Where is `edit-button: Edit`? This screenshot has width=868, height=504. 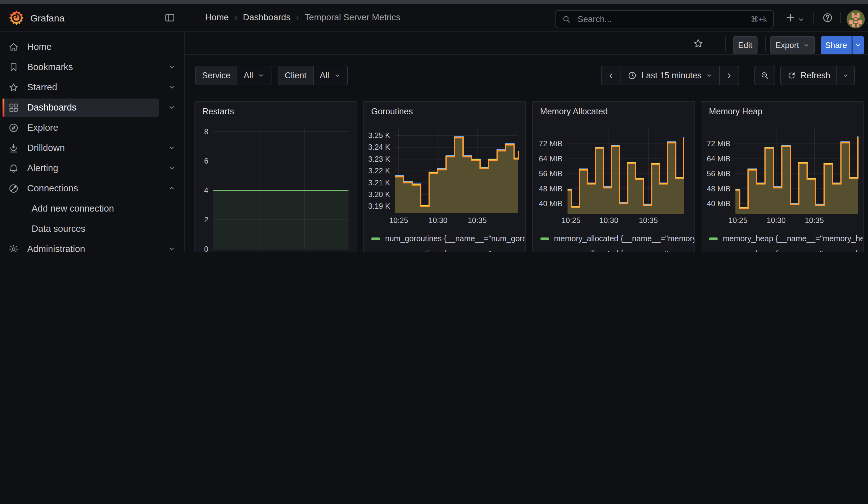
edit-button: Edit is located at coordinates (745, 45).